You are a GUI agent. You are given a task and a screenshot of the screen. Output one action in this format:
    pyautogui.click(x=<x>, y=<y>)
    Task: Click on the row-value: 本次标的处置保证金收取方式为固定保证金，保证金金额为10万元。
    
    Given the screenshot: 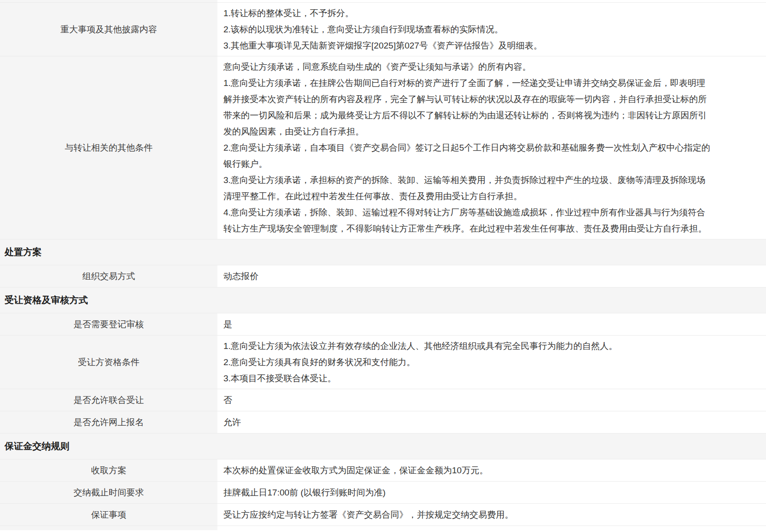 What is the action you would take?
    pyautogui.click(x=492, y=471)
    